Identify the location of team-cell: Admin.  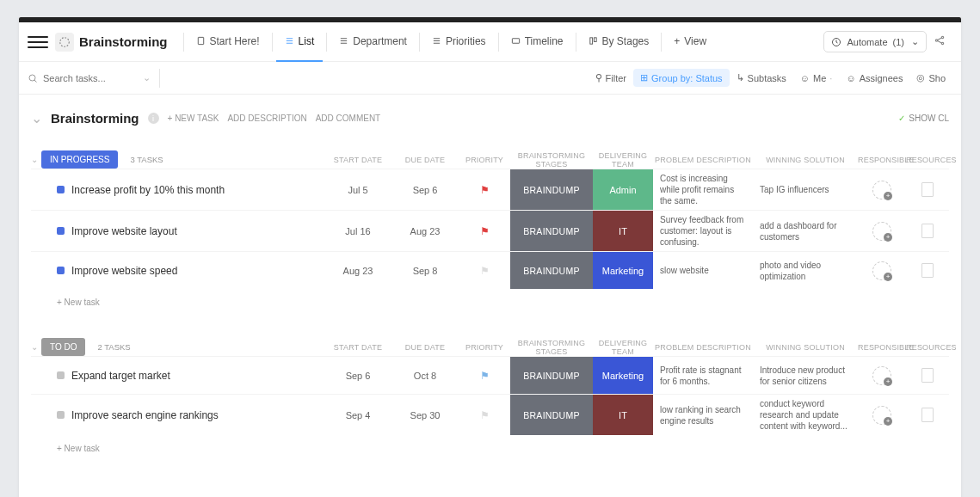
(623, 189).